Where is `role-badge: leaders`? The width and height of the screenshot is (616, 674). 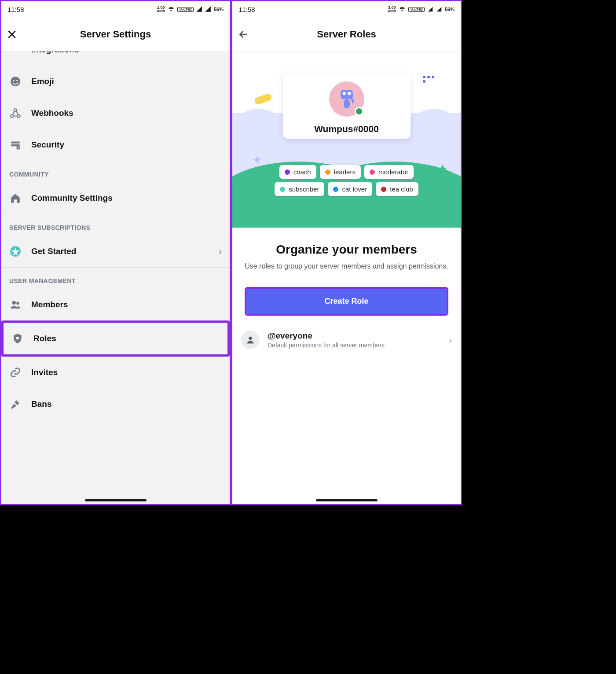
role-badge: leaders is located at coordinates (341, 172).